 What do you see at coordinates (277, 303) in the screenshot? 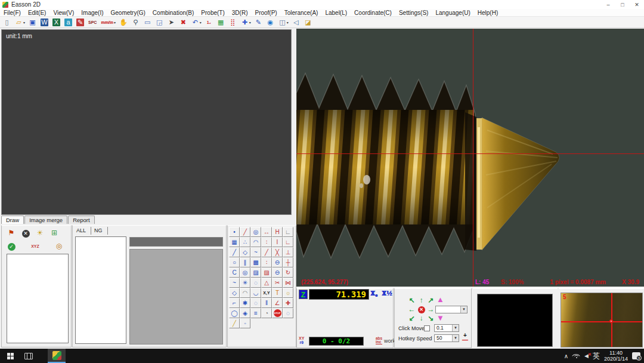
I see `slope-angle-tool: ∠` at bounding box center [277, 303].